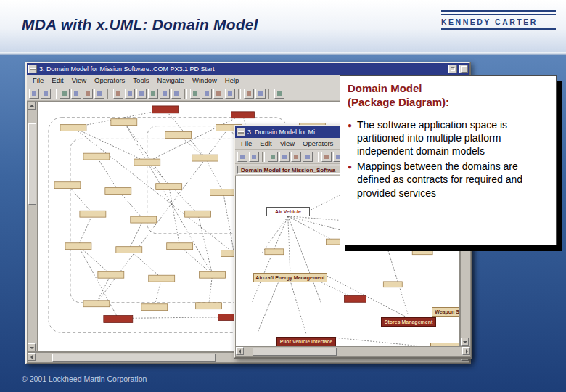  I want to click on callout-bullet-list: ● The software application space is part…, so click(448, 160).